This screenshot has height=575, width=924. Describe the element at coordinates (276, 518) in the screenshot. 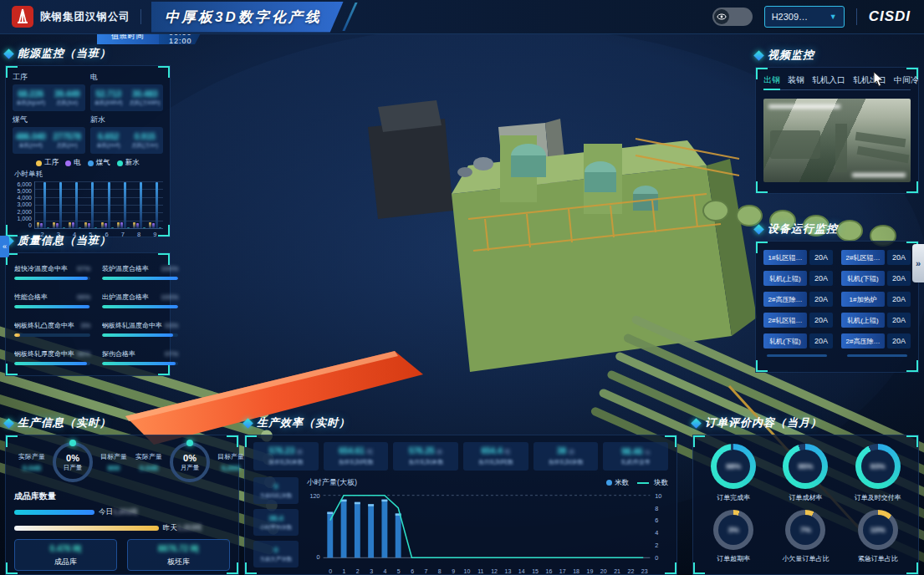

I see `side-stat-value: 38.4` at that location.